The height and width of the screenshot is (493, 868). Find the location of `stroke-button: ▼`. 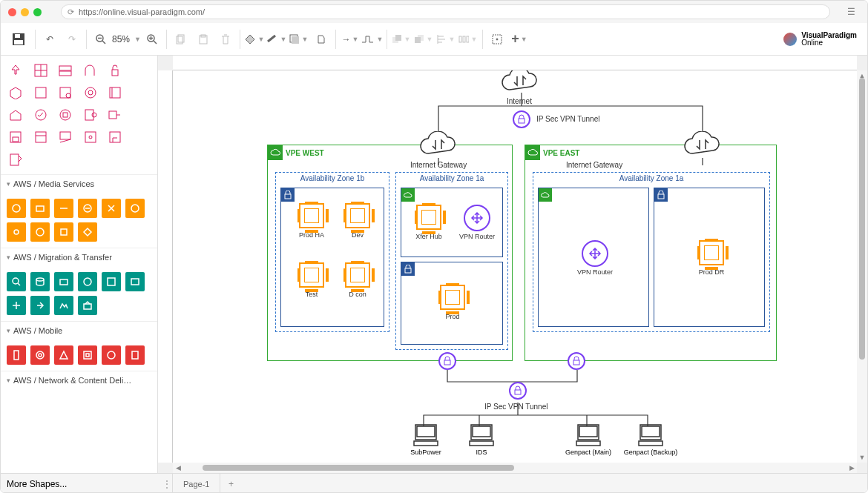

stroke-button: ▼ is located at coordinates (277, 39).